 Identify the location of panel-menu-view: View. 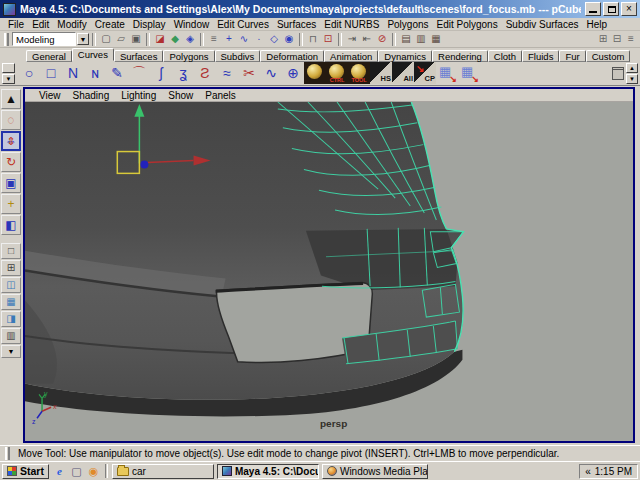
(50, 96).